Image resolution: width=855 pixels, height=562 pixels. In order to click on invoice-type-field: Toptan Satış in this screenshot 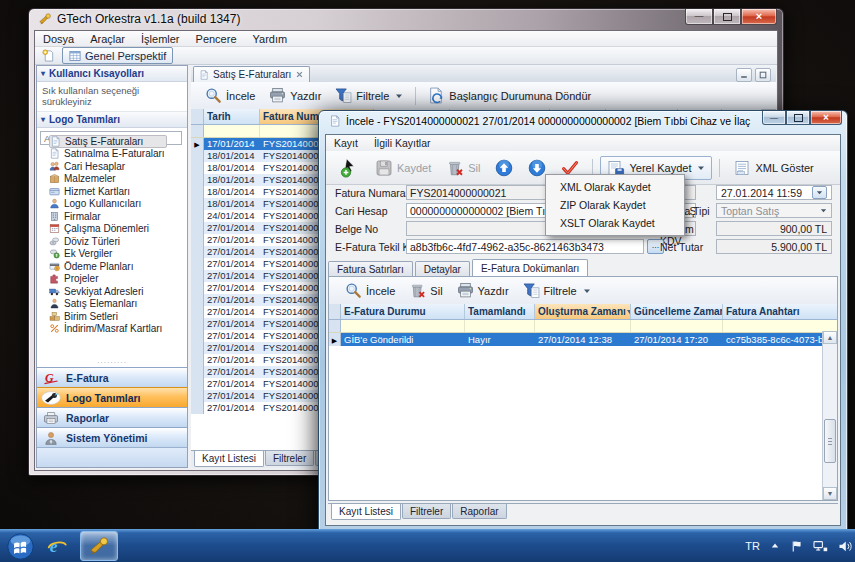, I will do `click(774, 210)`.